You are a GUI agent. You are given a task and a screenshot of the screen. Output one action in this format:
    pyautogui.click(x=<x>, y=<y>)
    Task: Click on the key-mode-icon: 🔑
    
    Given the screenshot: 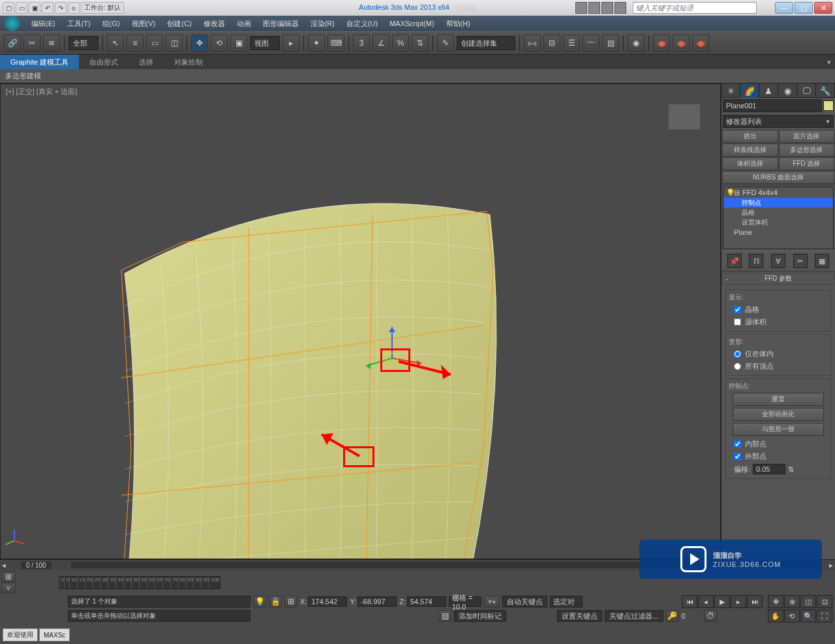 What is the action you would take?
    pyautogui.click(x=673, y=616)
    